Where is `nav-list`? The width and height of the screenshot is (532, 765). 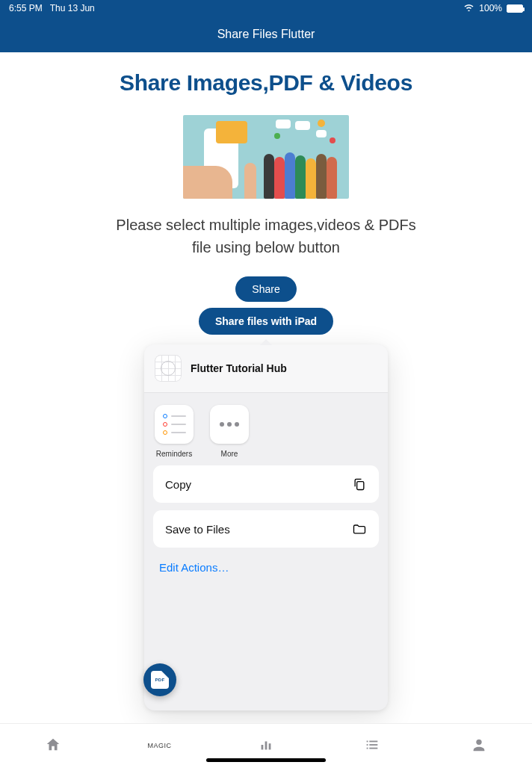
nav-list is located at coordinates (372, 745).